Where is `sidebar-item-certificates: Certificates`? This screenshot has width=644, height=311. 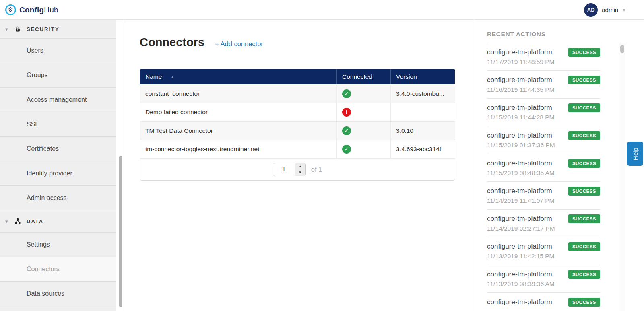
sidebar-item-certificates: Certificates is located at coordinates (58, 149).